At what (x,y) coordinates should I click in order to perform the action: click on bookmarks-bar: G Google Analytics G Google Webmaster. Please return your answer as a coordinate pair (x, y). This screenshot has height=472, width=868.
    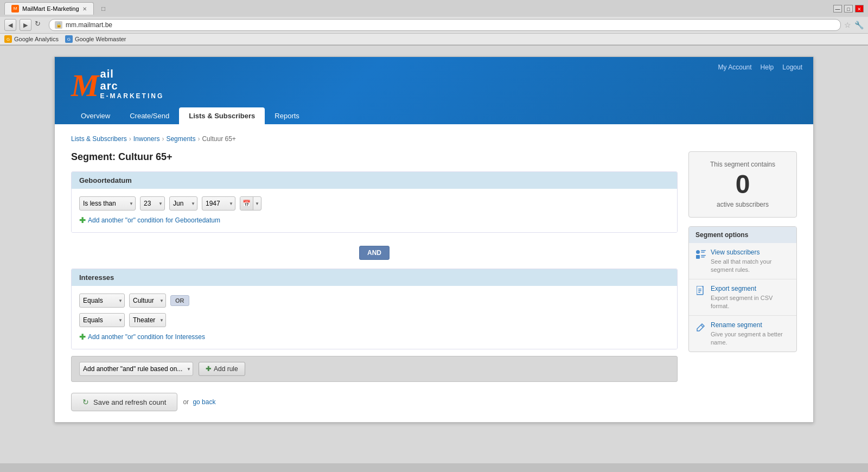
    Looking at the image, I should click on (434, 39).